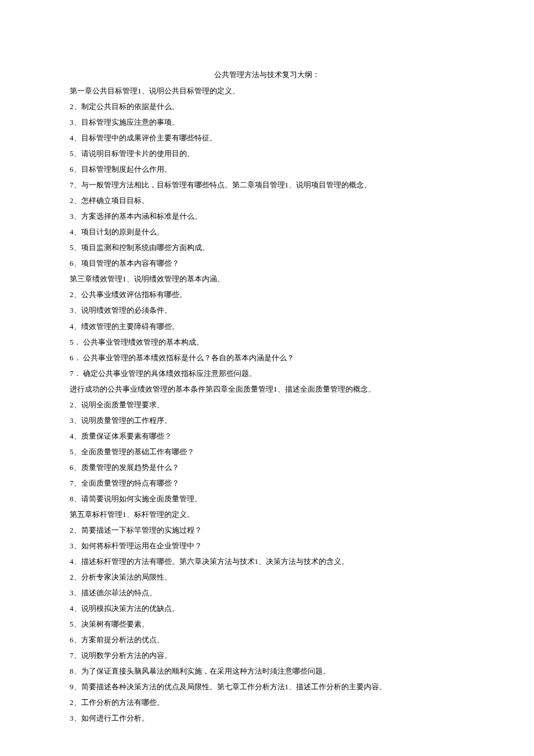 This screenshot has height=756, width=534. What do you see at coordinates (267, 74) in the screenshot?
I see `document-title: 公共管理方法与技术复习大纲：` at bounding box center [267, 74].